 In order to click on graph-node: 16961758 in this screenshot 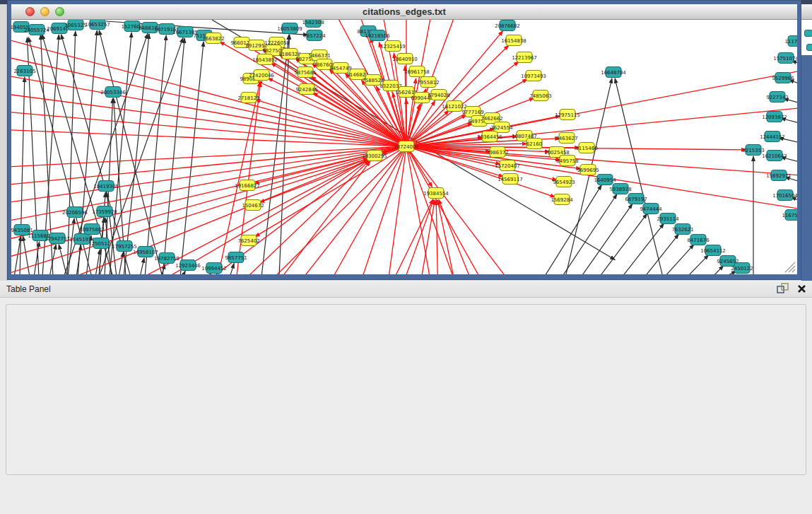, I will do `click(417, 72)`.